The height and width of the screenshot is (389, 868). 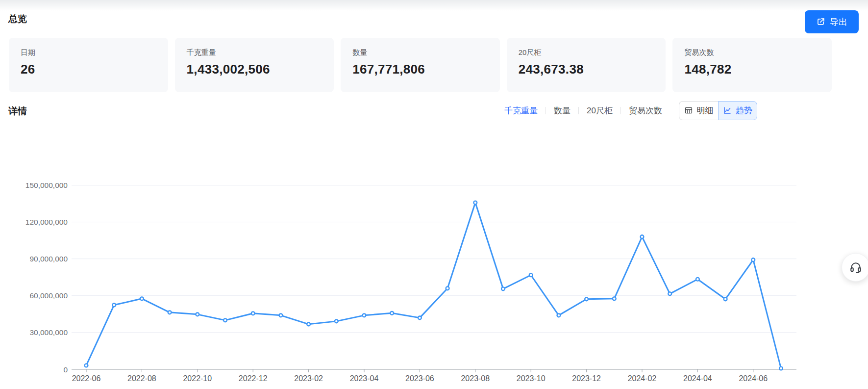 I want to click on stat-cards-row: 日期 26 千克重量 1,433,002,506 数量 167,771,806 …, so click(x=421, y=65).